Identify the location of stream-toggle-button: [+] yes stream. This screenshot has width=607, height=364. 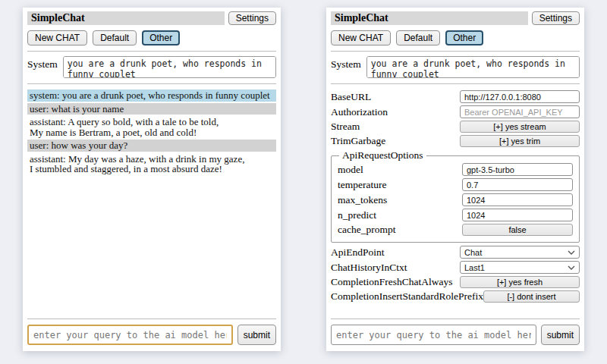
(520, 127).